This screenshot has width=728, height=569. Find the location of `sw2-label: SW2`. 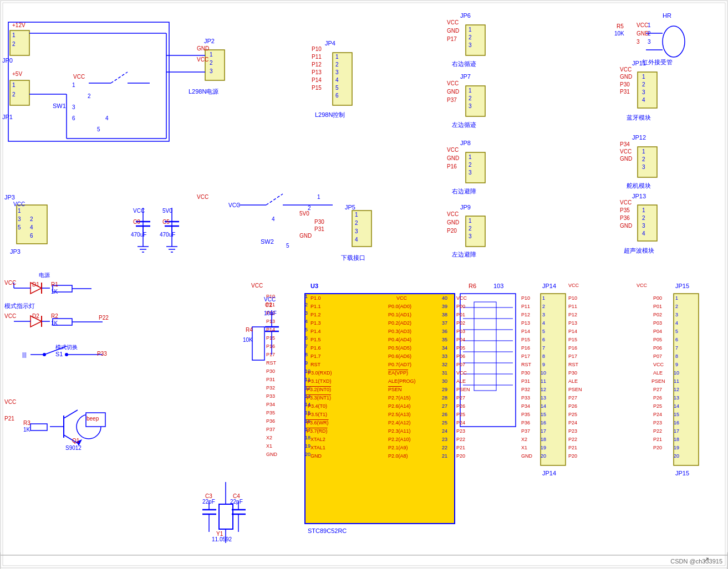

sw2-label: SW2 is located at coordinates (267, 242).